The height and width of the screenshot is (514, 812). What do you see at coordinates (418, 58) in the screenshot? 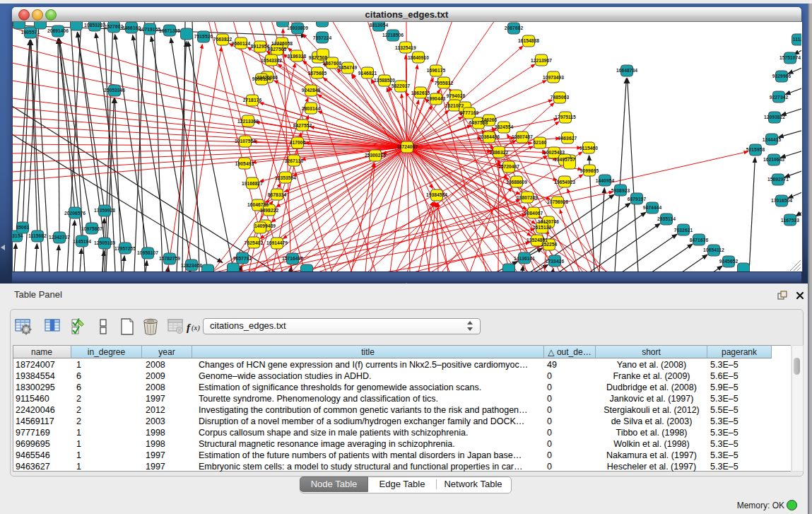
I see `svg-text: 18640910` at bounding box center [418, 58].